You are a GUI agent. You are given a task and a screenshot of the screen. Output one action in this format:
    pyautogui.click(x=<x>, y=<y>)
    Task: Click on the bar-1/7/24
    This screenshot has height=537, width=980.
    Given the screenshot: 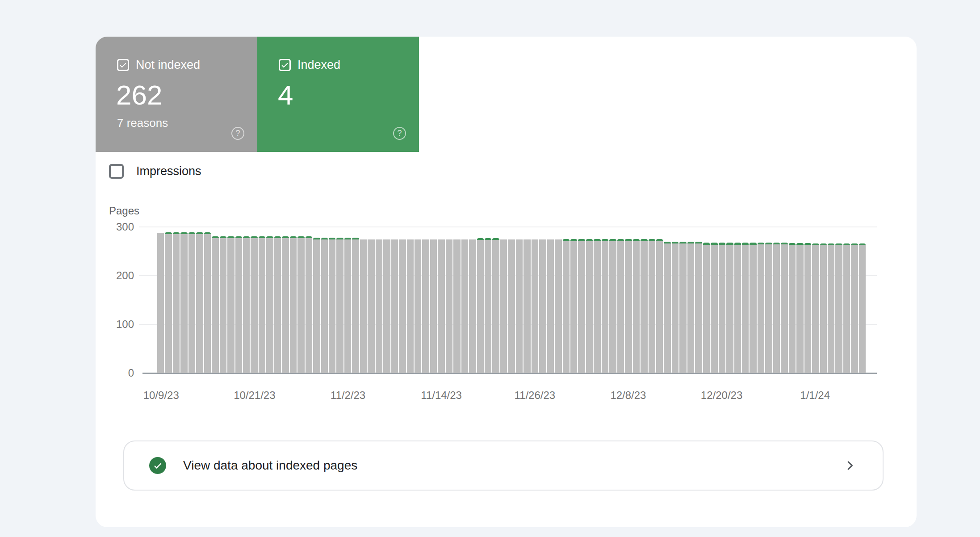 What is the action you would take?
    pyautogui.click(x=862, y=308)
    